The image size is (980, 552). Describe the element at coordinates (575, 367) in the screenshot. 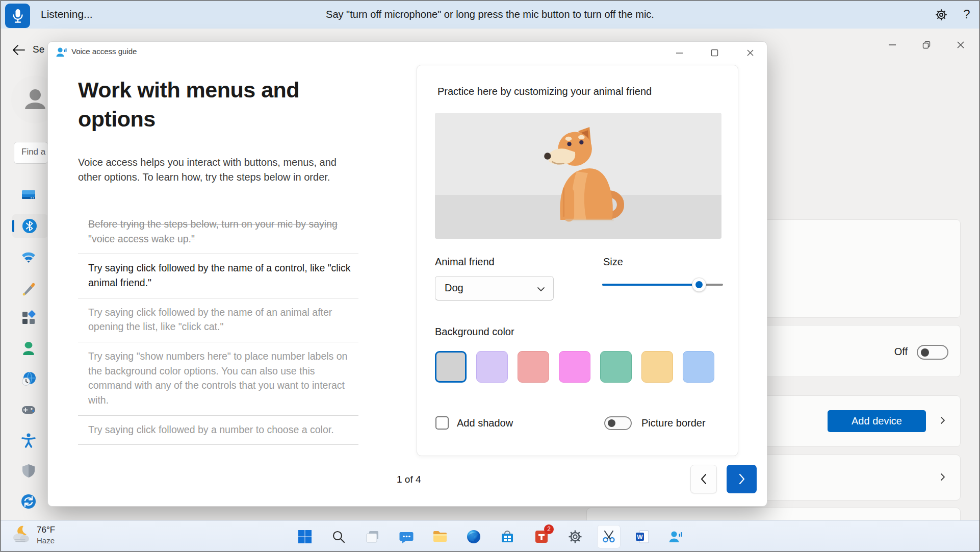

I see `color-swatch-pink` at that location.